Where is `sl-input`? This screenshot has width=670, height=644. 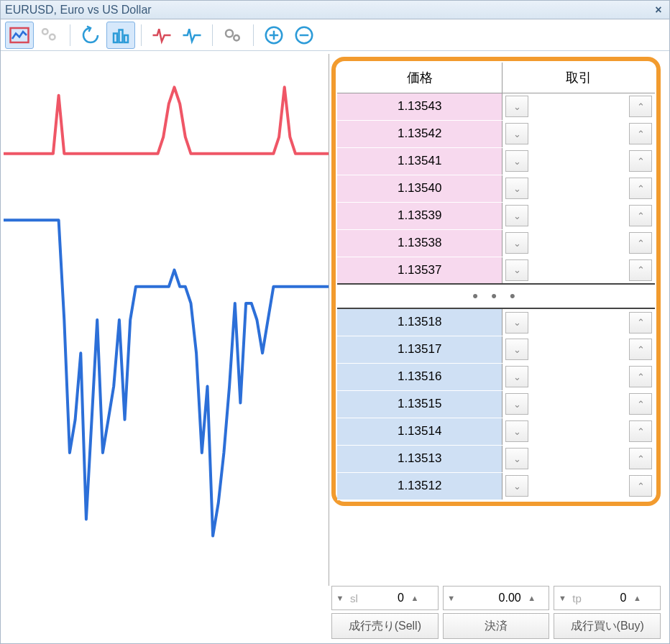 sl-input is located at coordinates (385, 598).